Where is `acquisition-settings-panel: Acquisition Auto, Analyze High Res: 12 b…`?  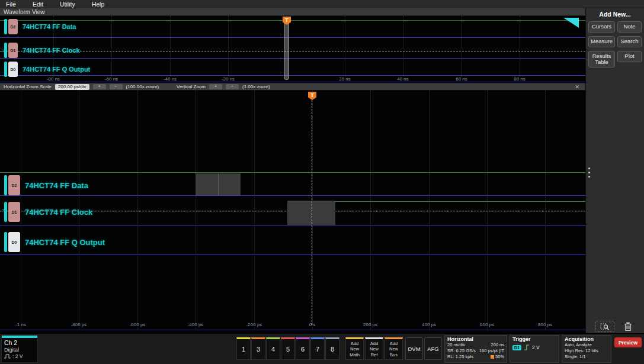 acquisition-settings-panel: Acquisition Auto, Analyze High Res: 12 b… is located at coordinates (587, 349).